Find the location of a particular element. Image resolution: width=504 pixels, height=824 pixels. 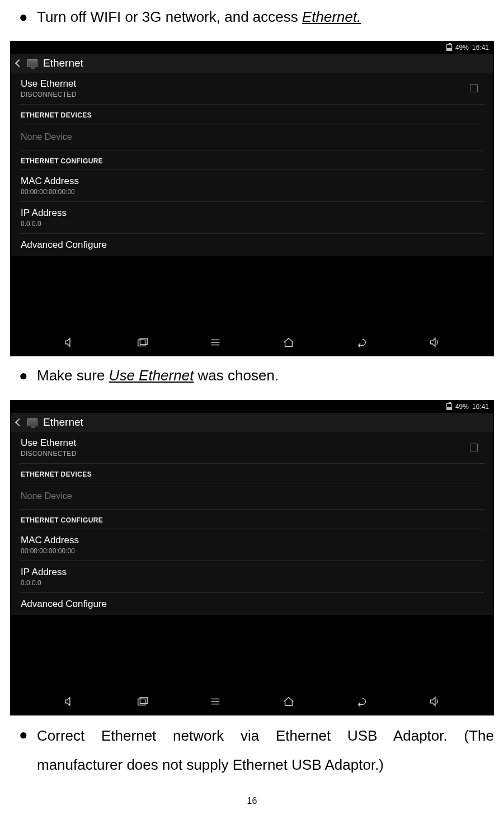

bullet-1-pre: Turn off WIFI or 3G network, and access is located at coordinates (169, 17).